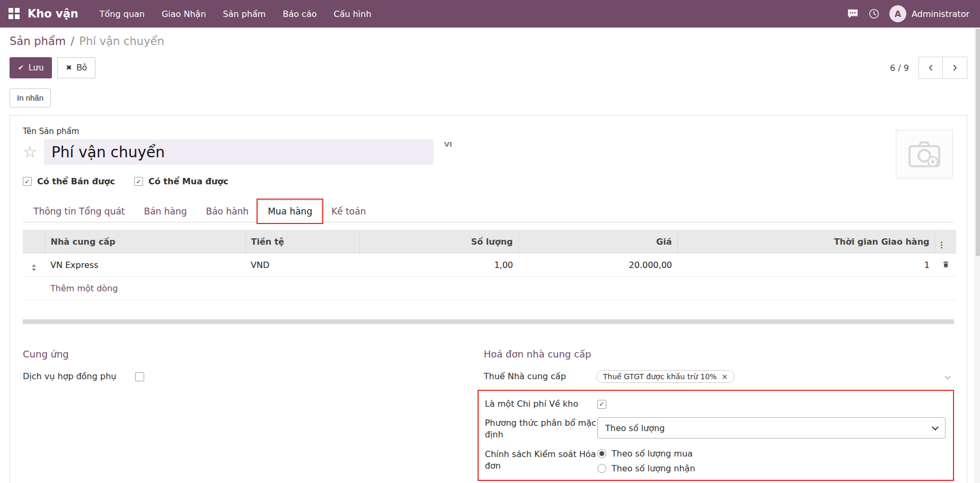 The height and width of the screenshot is (483, 980). What do you see at coordinates (647, 468) in the screenshot?
I see `control-policy-option-received: Theo số lượng nhận` at bounding box center [647, 468].